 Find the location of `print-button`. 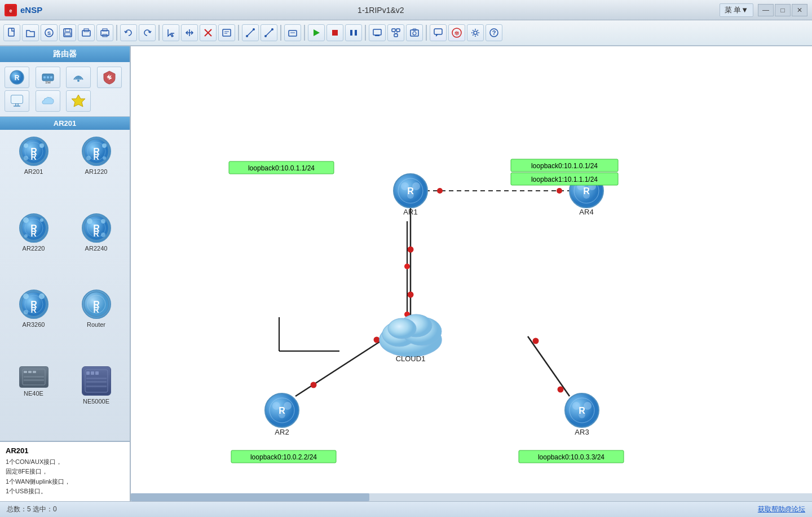

print-button is located at coordinates (105, 33).